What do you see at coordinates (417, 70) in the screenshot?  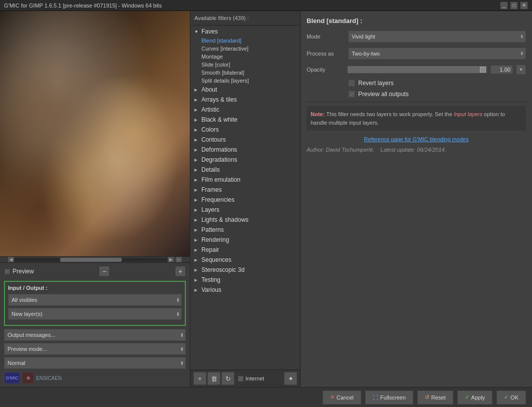 I see `opacity-slider-track` at bounding box center [417, 70].